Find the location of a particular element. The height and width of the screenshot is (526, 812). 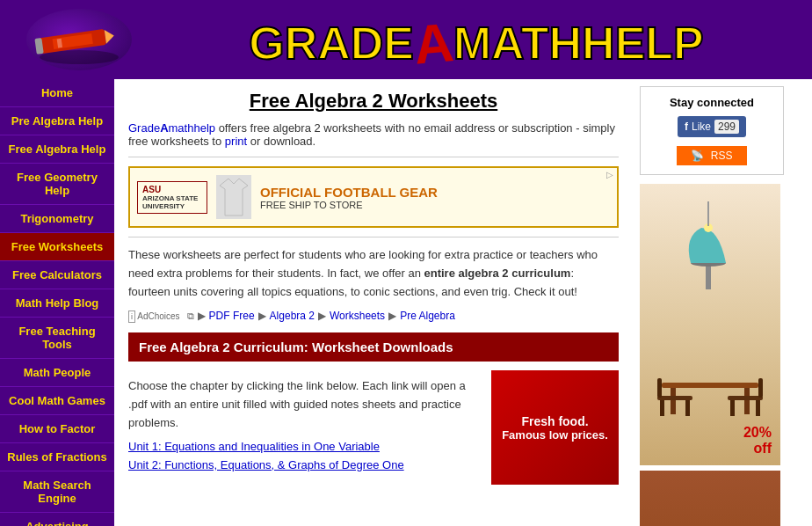

ad-line1: Fresh food. is located at coordinates (555, 421).